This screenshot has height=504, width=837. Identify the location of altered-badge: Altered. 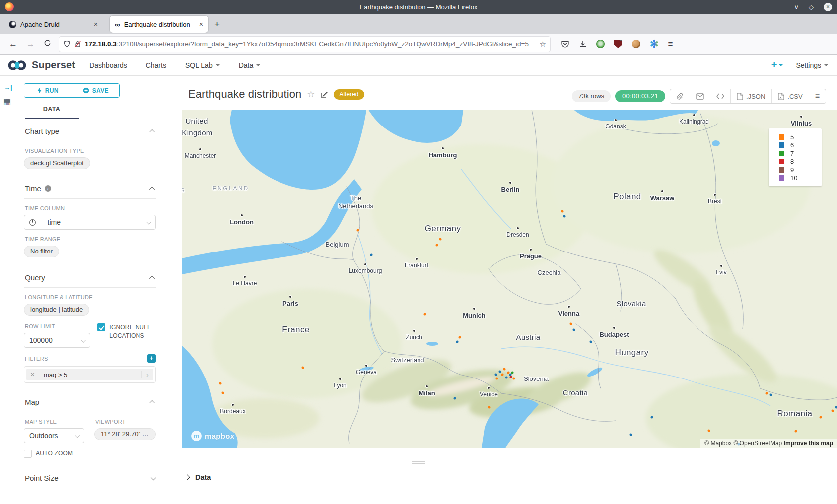
(349, 95).